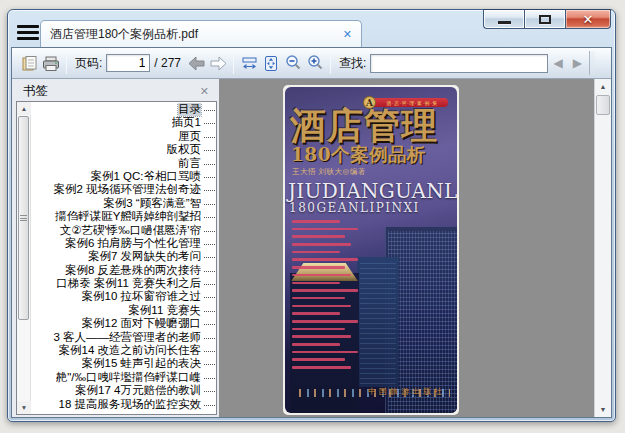  I want to click on bookmark-item: 文②艺碶'悸‰口㗻偡㥦㳥'帘, so click(124, 230).